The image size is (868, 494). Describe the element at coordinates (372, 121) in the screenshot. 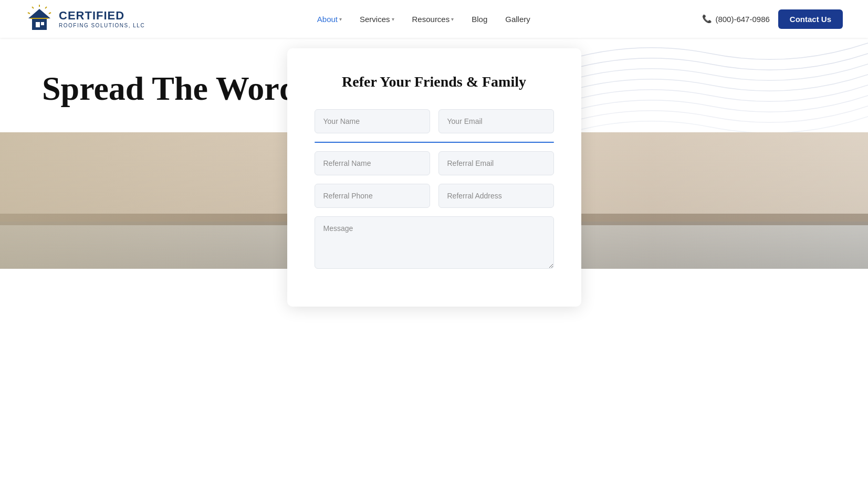

I see `your-name-field` at that location.